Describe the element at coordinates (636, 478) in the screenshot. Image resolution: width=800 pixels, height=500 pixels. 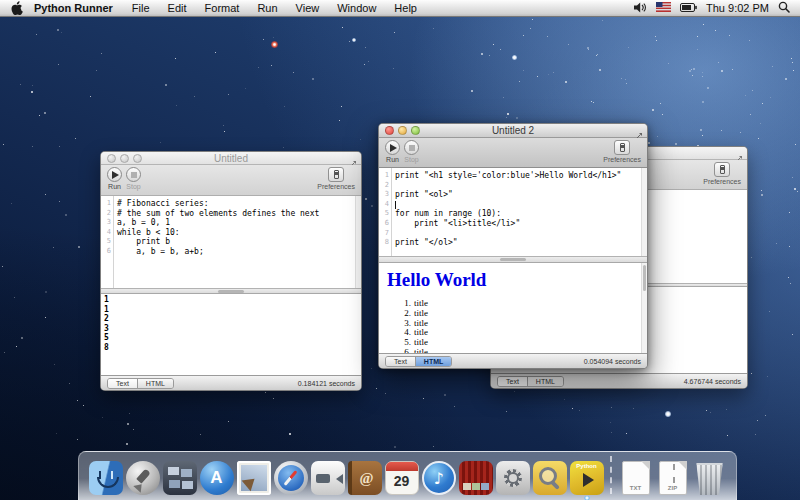
I see `dock-item-txt-file: TXT` at that location.